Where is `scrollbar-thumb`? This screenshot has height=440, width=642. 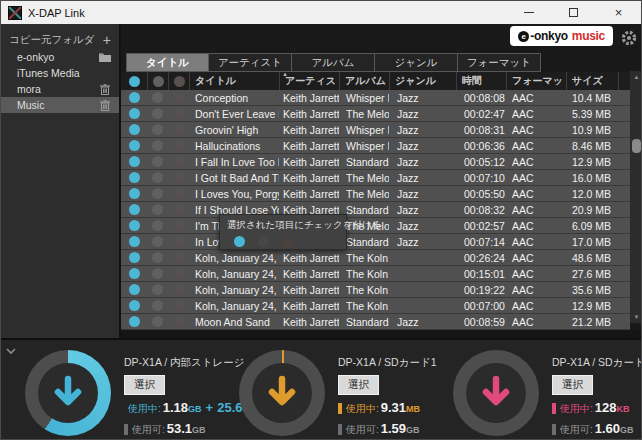
scrollbar-thumb is located at coordinates (636, 146).